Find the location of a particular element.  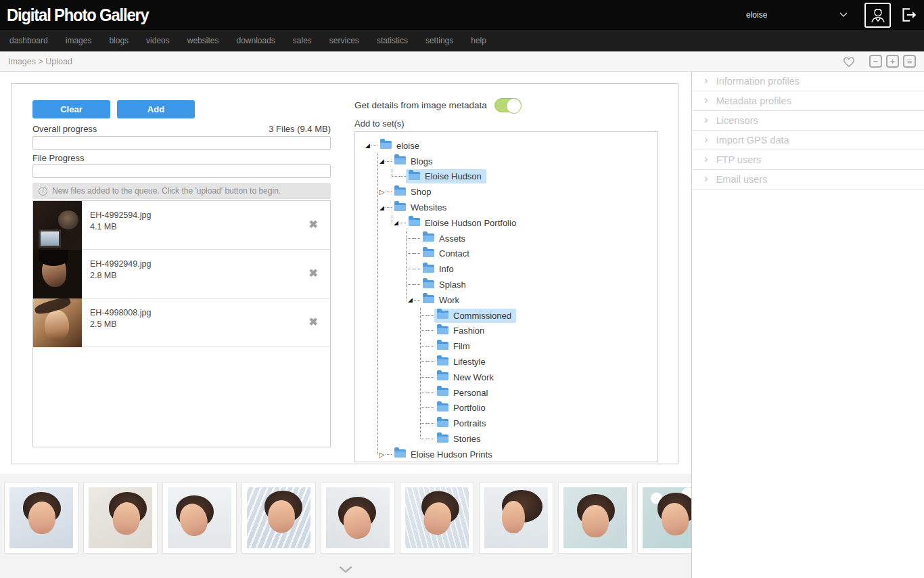

nav-item-blogs: blogs is located at coordinates (119, 41).